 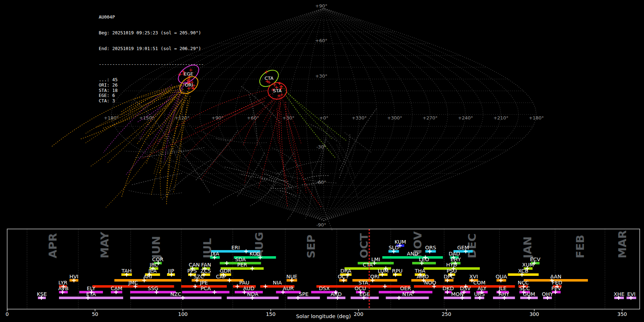 What do you see at coordinates (151, 59) in the screenshot?
I see `observation-info: AU004P Beg: 20251019 09:25:23 (sol = 205…` at bounding box center [151, 59].